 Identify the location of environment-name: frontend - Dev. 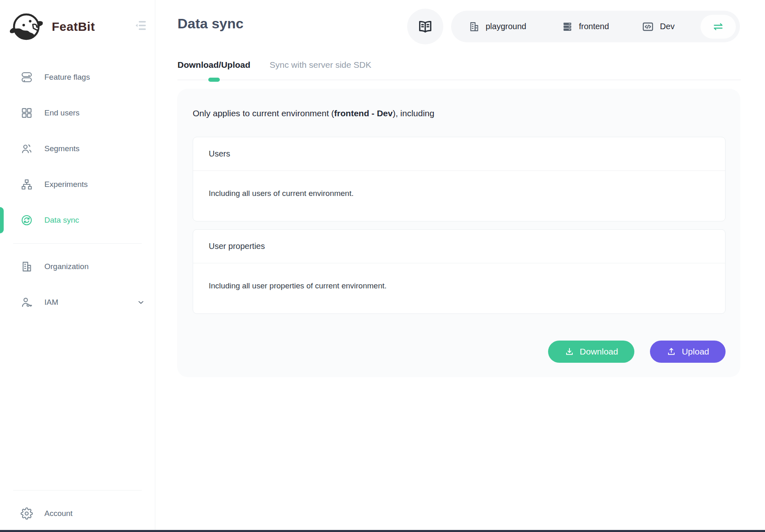
(363, 113).